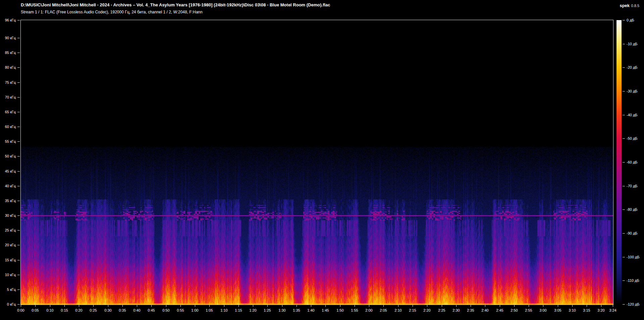  What do you see at coordinates (267, 310) in the screenshot?
I see `time-tick-label: 1:25` at bounding box center [267, 310].